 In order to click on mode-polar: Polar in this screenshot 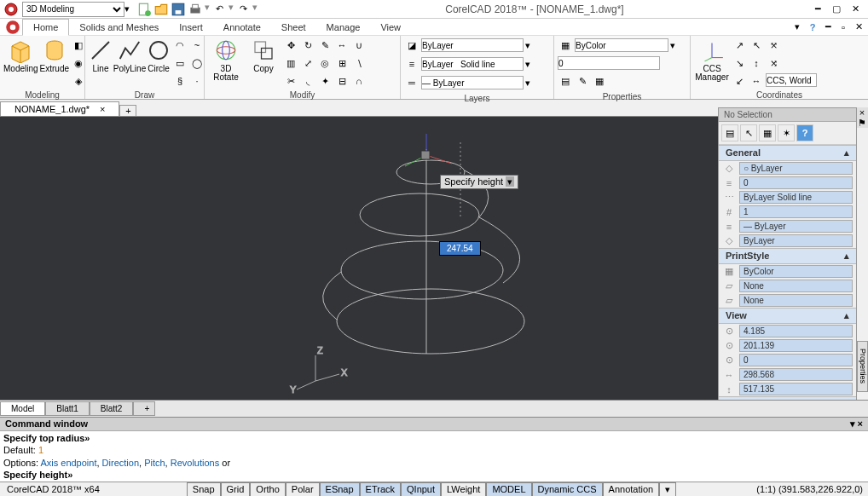, I will do `click(303, 489)`.